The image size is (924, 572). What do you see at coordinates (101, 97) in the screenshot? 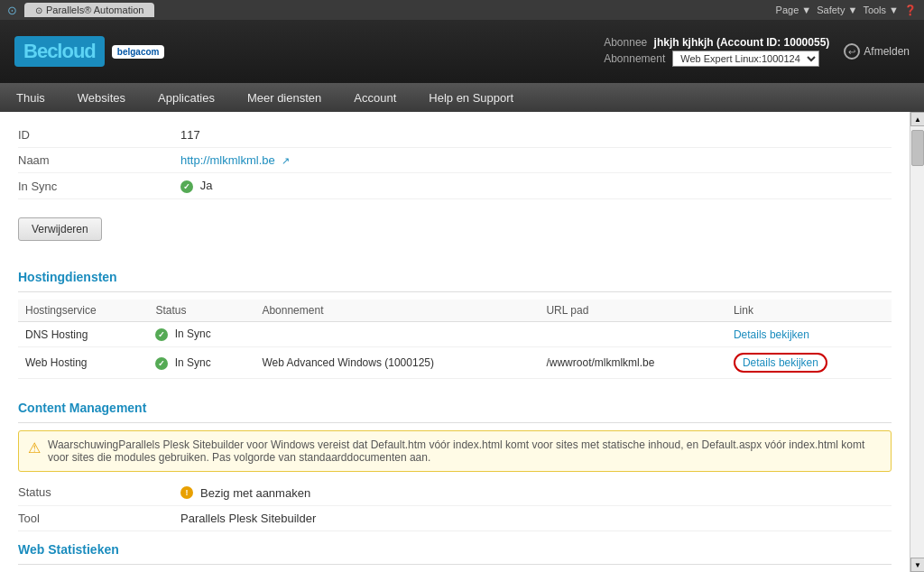
I see `nav-websites-label: Websites` at bounding box center [101, 97].